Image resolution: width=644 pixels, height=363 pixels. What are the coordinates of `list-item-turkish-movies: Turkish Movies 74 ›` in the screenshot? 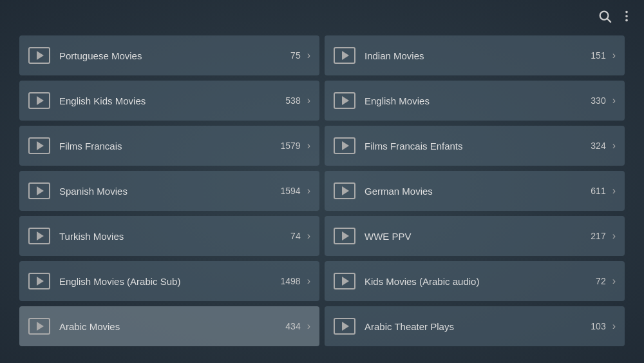 It's located at (169, 236).